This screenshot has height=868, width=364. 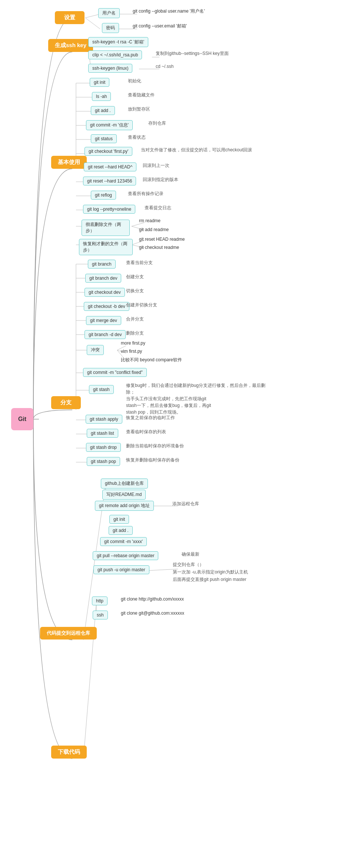 What do you see at coordinates (157, 123) in the screenshot?
I see `desc-gitcommit: 存到仓库` at bounding box center [157, 123].